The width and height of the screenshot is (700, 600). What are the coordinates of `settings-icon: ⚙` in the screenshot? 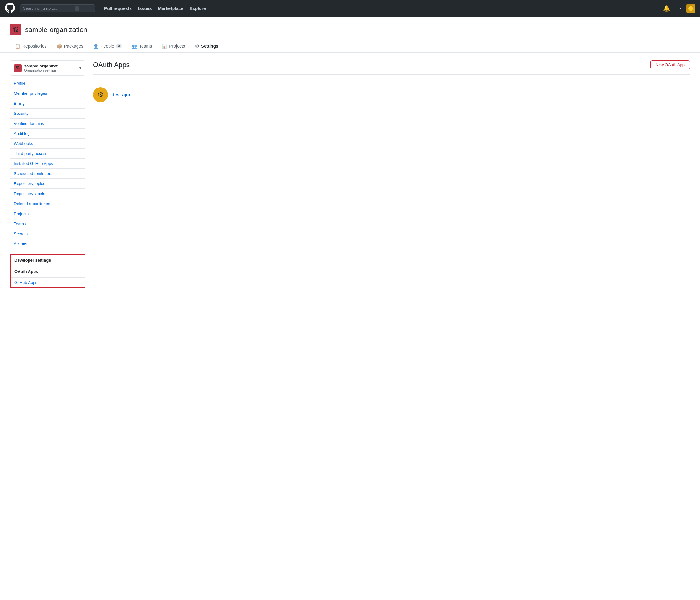 It's located at (197, 46).